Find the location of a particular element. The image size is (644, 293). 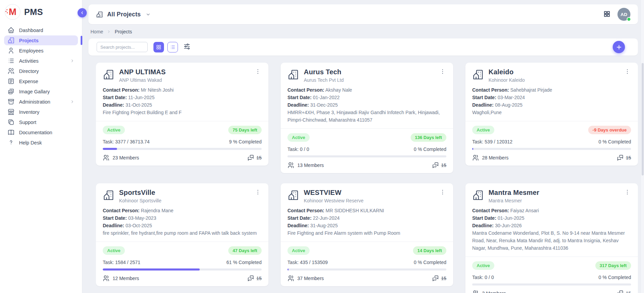

completed-percent: 0 % Completed is located at coordinates (615, 142).